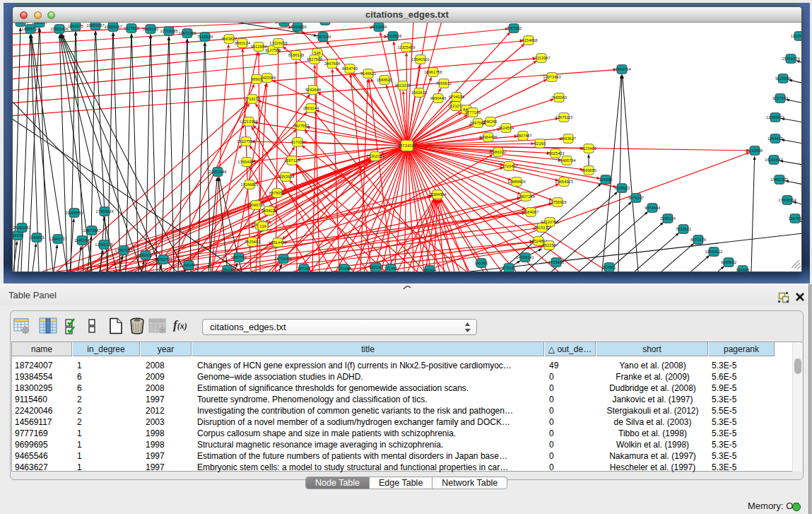  Describe the element at coordinates (314, 59) in the screenshot. I see `svg-text: 9327508` at that location.